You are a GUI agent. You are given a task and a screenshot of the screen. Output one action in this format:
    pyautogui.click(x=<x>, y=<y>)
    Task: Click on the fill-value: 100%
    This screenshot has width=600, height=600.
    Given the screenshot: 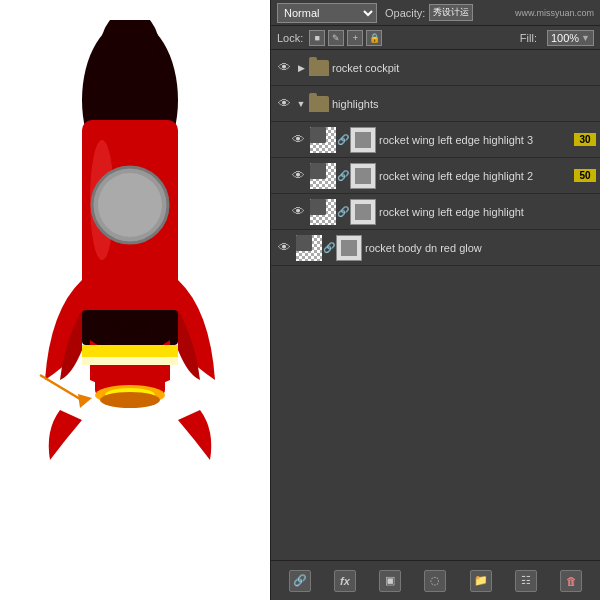 What is the action you would take?
    pyautogui.click(x=565, y=38)
    